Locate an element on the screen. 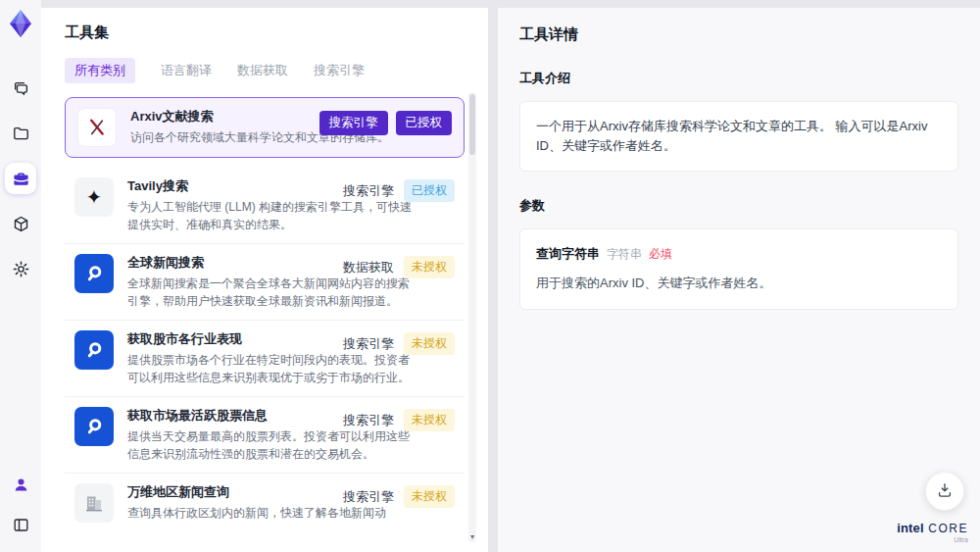 This screenshot has height=552, width=980. sidebar-item-chat is located at coordinates (21, 88).